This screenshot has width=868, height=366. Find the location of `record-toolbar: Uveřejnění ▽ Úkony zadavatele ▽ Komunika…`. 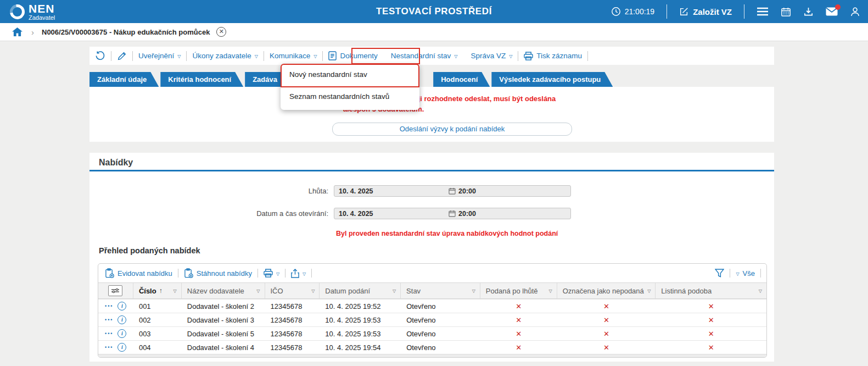

record-toolbar: Uveřejnění ▽ Úkony zadavatele ▽ Komunika… is located at coordinates (432, 56).